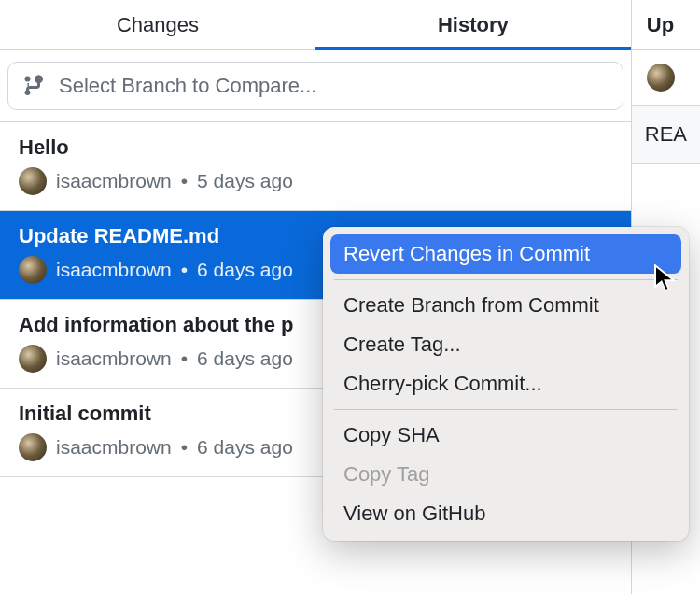  What do you see at coordinates (506, 305) in the screenshot?
I see `menu-item-create-branch: Create Branch from Commit` at bounding box center [506, 305].